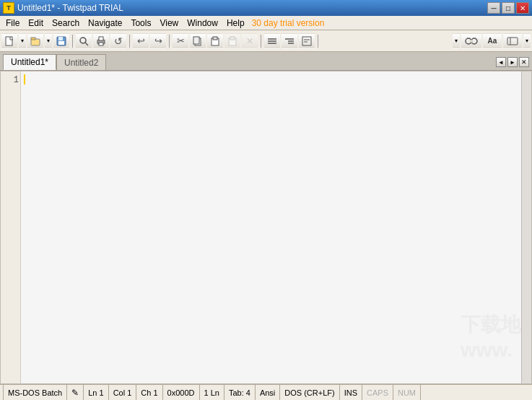  Describe the element at coordinates (266, 23) in the screenshot. I see `menu-bar: File Edit Search Navigate Tools View Win…` at that location.